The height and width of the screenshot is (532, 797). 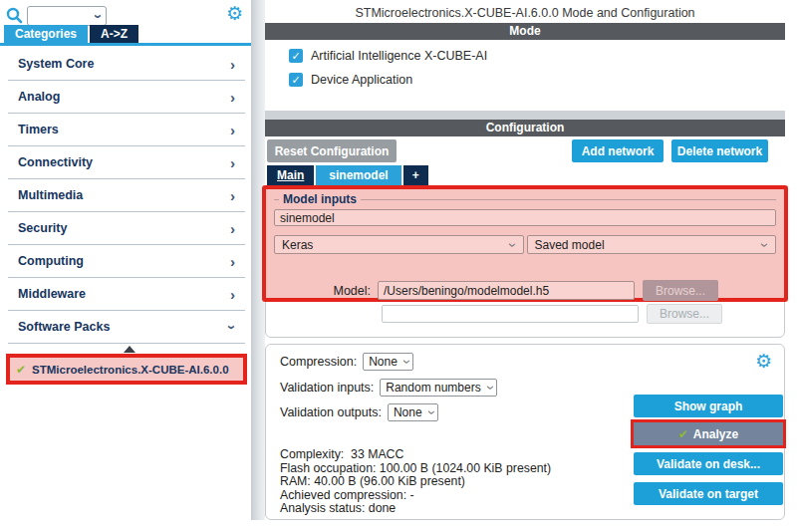 I want to click on validation-inputs-select: Random numbers, so click(x=438, y=388).